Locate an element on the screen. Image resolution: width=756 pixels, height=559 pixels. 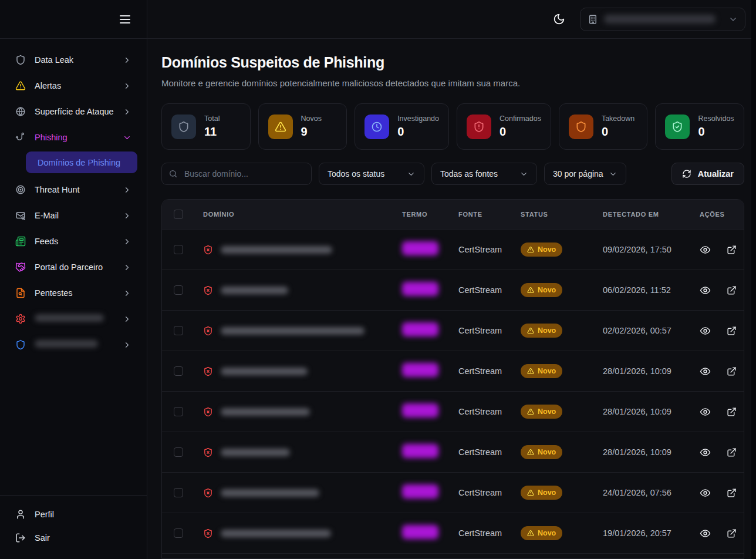
stat-card-resolvidos: Resolvidos0 is located at coordinates (700, 127).